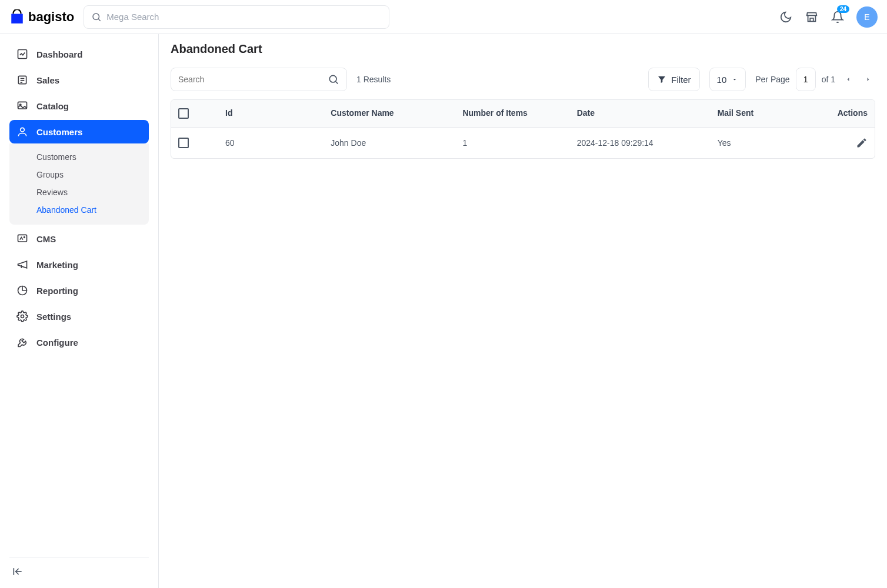 This screenshot has width=887, height=588. What do you see at coordinates (58, 290) in the screenshot?
I see `sidebar-item-label: Reporting` at bounding box center [58, 290].